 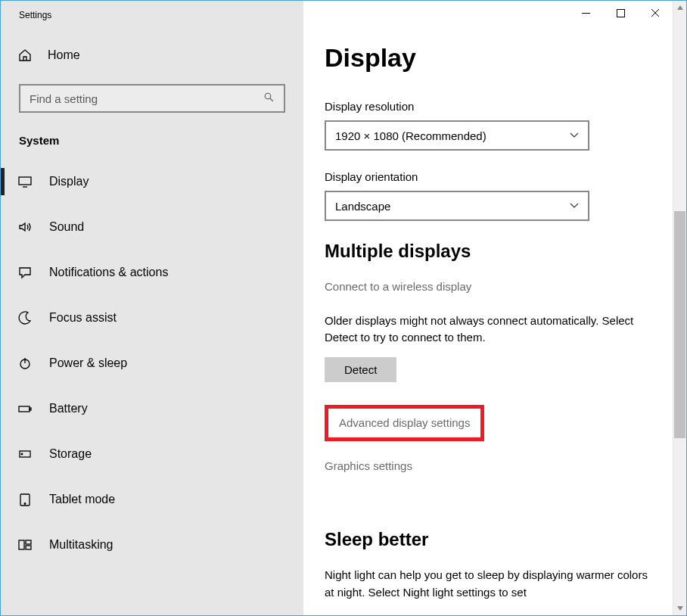 I want to click on moon-icon, so click(x=25, y=318).